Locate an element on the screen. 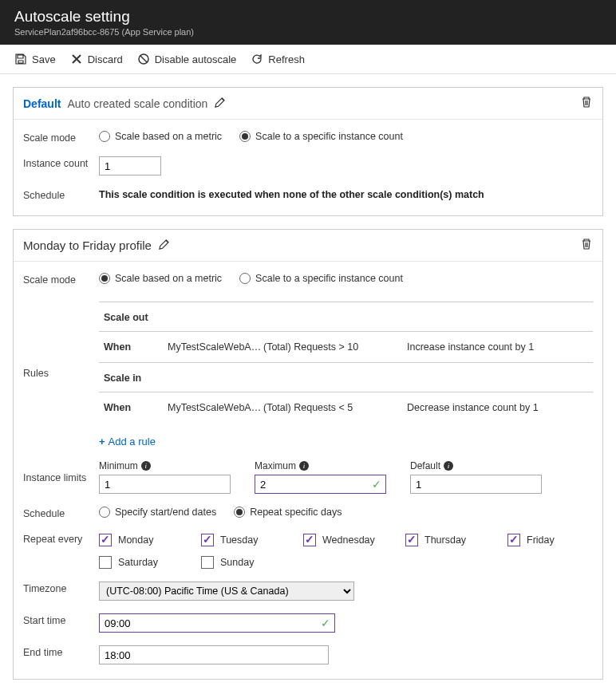 The image size is (616, 694). day-label: Wednesday is located at coordinates (349, 540).